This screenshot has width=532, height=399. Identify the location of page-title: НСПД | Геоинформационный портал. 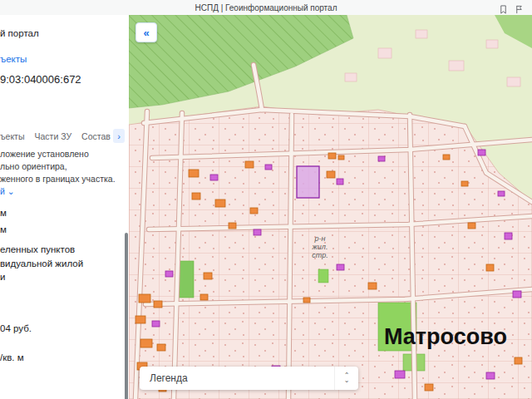
(266, 8).